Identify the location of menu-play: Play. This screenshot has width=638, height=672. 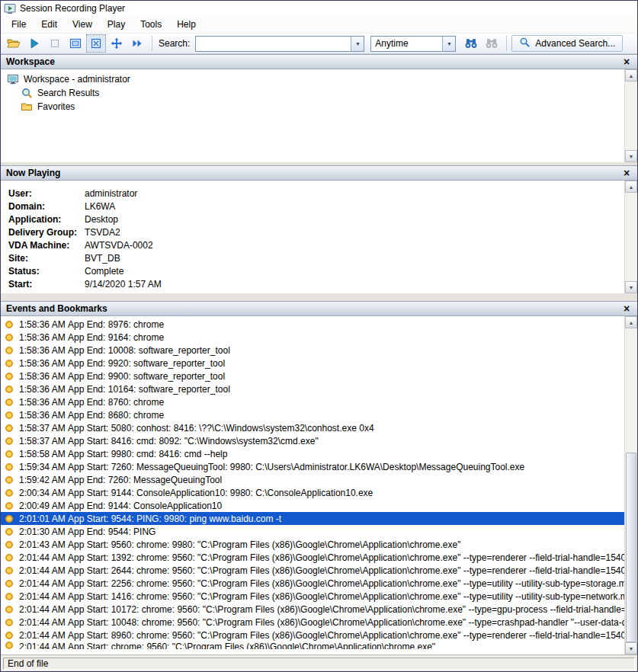
(116, 24).